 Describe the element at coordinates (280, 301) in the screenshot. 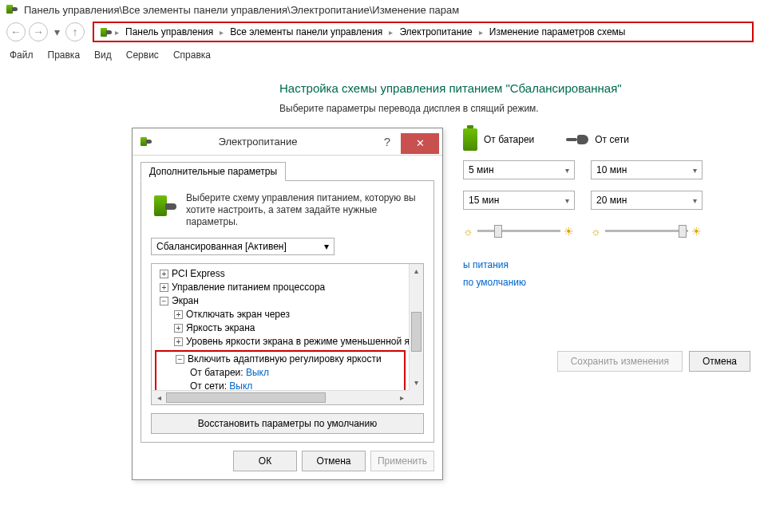

I see `tree-node-screen: −Экран` at that location.